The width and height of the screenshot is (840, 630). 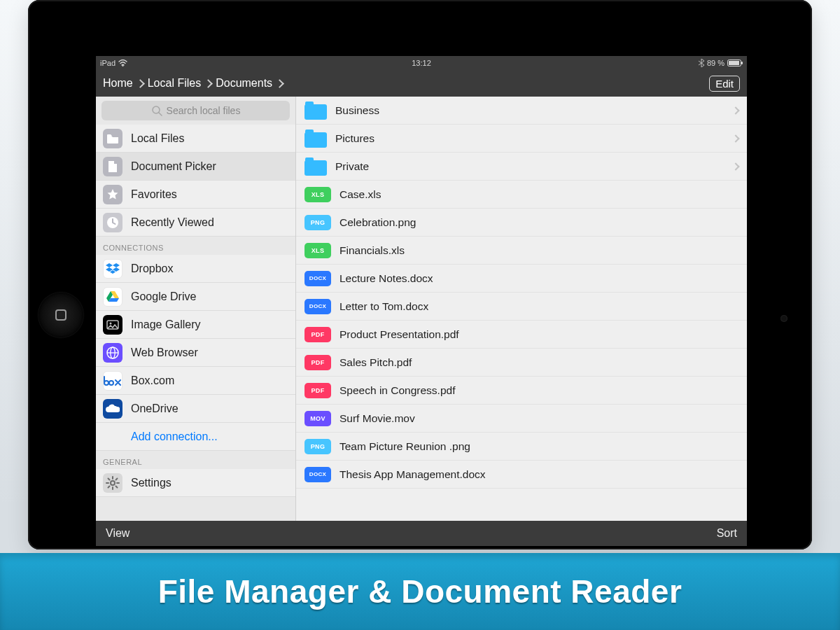 I want to click on file-name: Case.xls, so click(x=360, y=195).